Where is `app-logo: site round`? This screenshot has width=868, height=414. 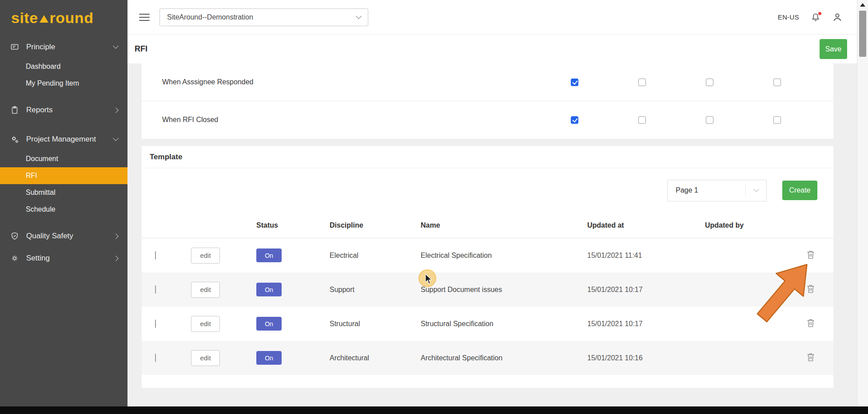 app-logo: site round is located at coordinates (64, 18).